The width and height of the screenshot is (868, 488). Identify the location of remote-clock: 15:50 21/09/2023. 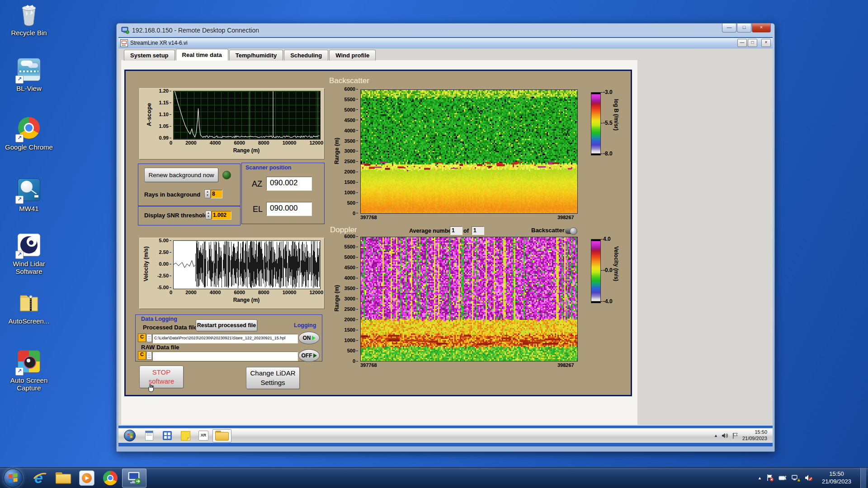
(756, 436).